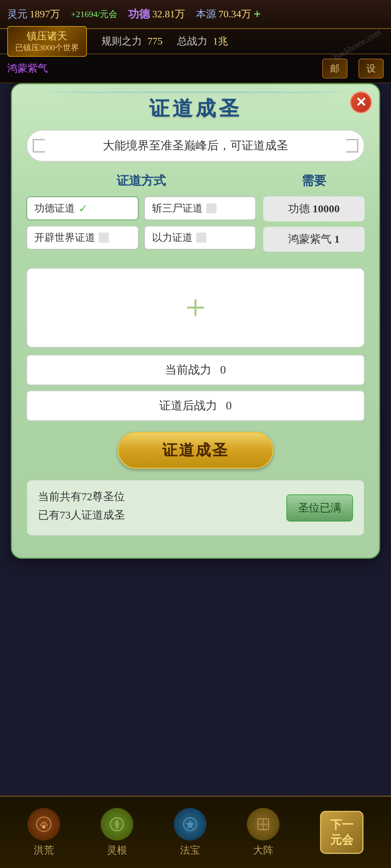  I want to click on top-status-bar: 灵元 1897万 +21694/元会 功德 32.81万 本源 70.34万 +, so click(196, 14).